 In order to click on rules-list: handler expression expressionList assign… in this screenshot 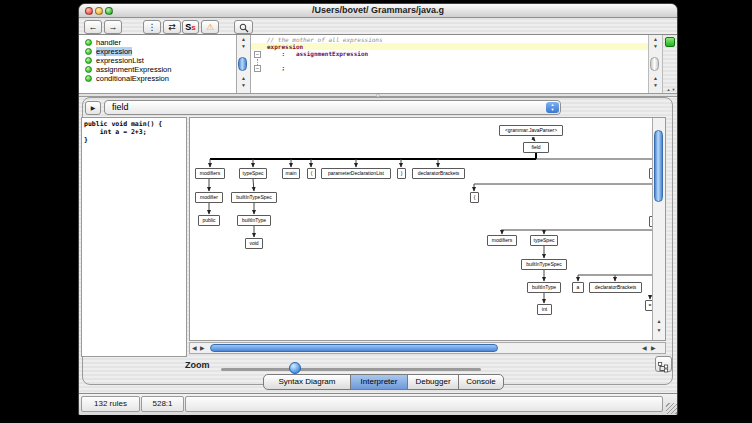, I will do `click(158, 64)`.